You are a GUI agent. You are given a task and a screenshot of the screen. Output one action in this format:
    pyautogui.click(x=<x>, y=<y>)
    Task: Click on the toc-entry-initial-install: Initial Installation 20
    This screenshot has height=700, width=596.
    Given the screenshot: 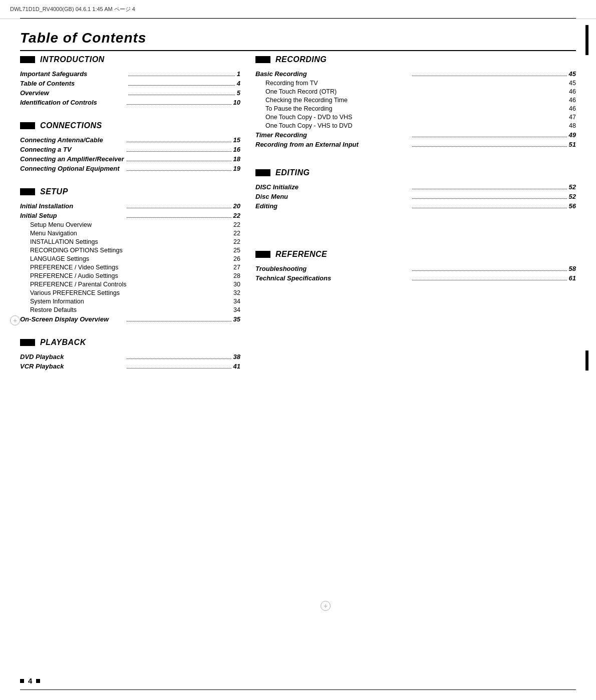 What is the action you would take?
    pyautogui.click(x=130, y=206)
    